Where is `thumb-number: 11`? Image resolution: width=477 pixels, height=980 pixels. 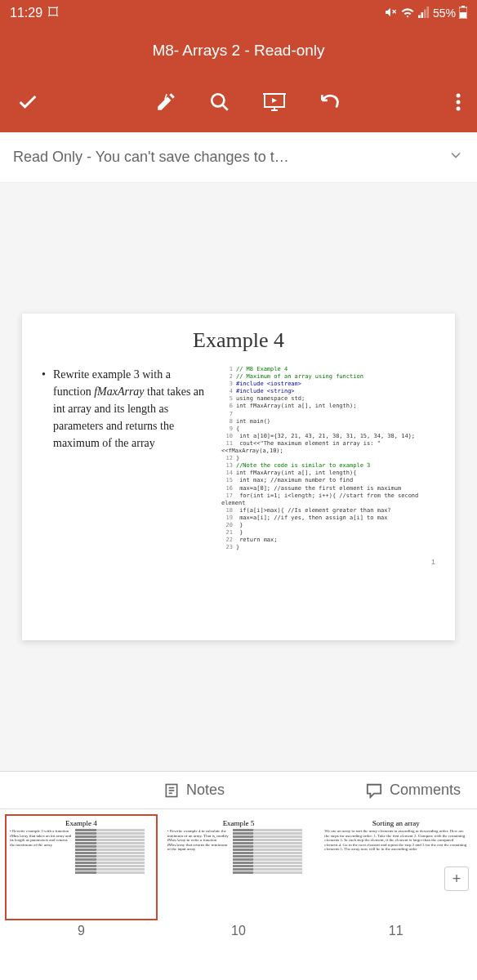
thumb-number: 11 is located at coordinates (395, 929).